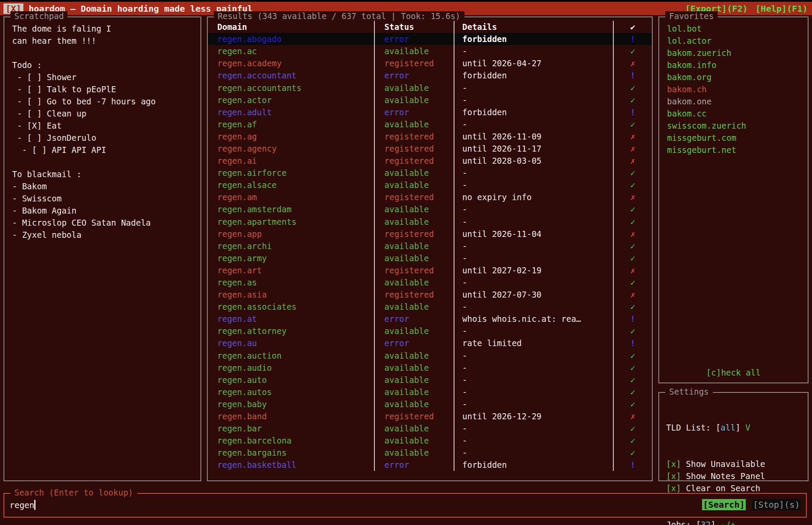 The image size is (812, 525). What do you see at coordinates (23, 505) in the screenshot?
I see `search-input: regen` at bounding box center [23, 505].